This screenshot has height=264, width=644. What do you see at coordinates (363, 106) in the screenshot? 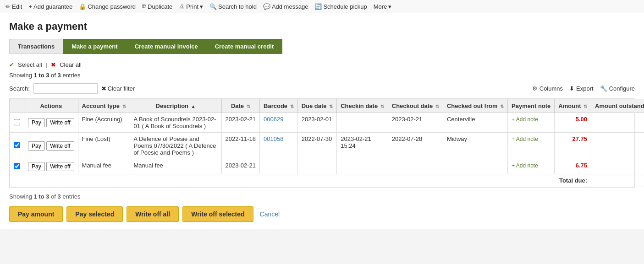
I see `th-checkin-date: Checkin date ⇅` at bounding box center [363, 106].